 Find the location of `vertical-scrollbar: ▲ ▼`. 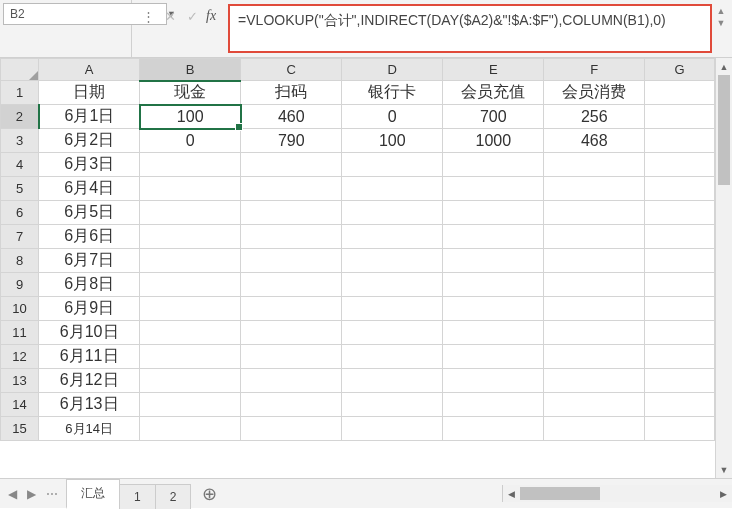

vertical-scrollbar: ▲ ▼ is located at coordinates (724, 268).